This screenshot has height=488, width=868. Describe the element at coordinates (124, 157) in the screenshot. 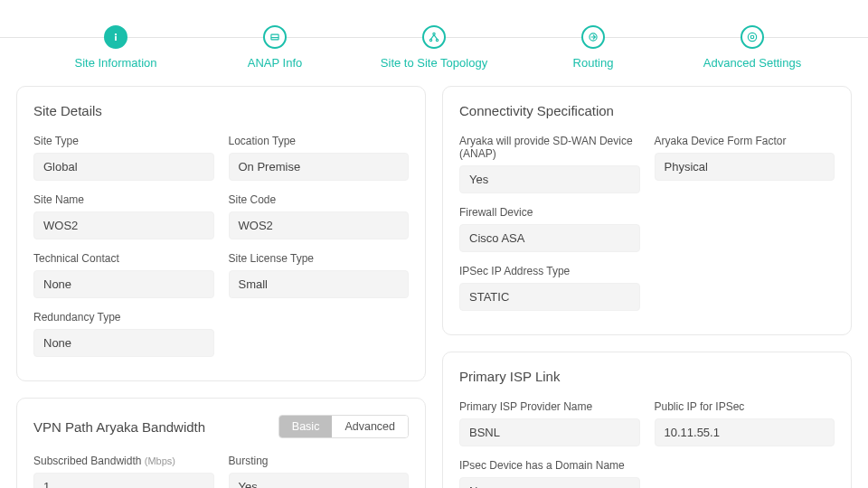

I see `field-site-type: Site Type Global` at that location.